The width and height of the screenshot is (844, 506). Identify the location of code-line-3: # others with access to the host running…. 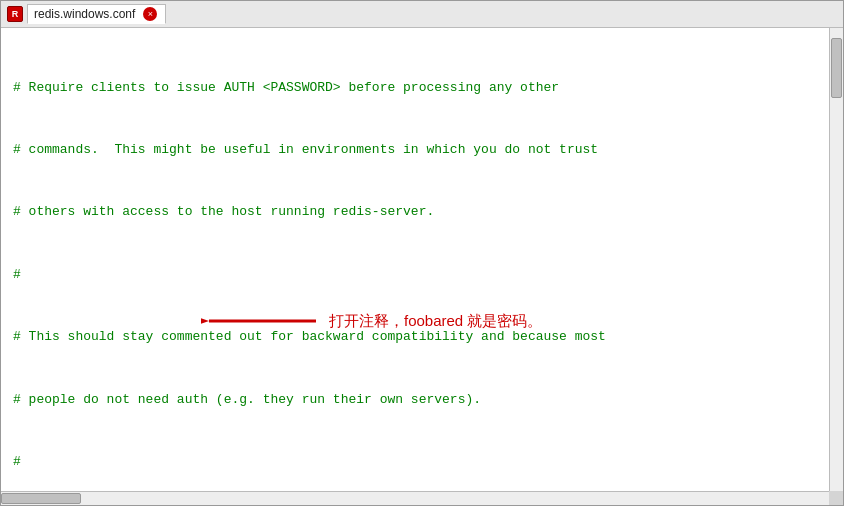
(422, 212).